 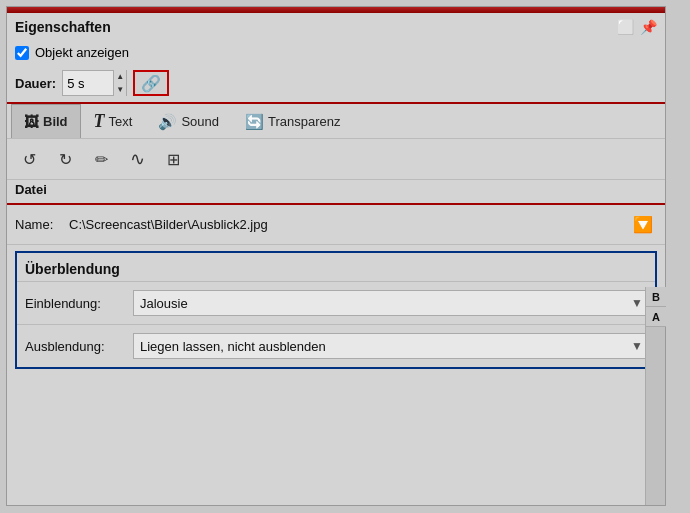 I want to click on curve-button: ∿, so click(x=137, y=159).